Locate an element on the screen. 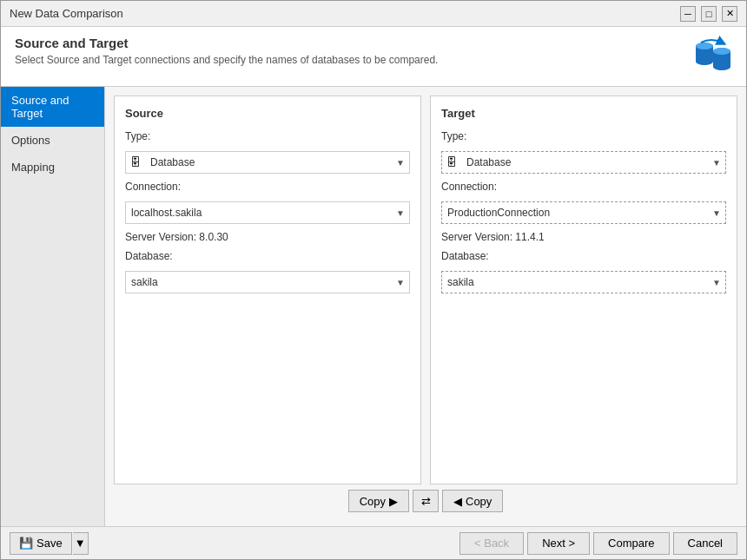 This screenshot has width=747, height=560. copy-left-label: Copy is located at coordinates (479, 502).